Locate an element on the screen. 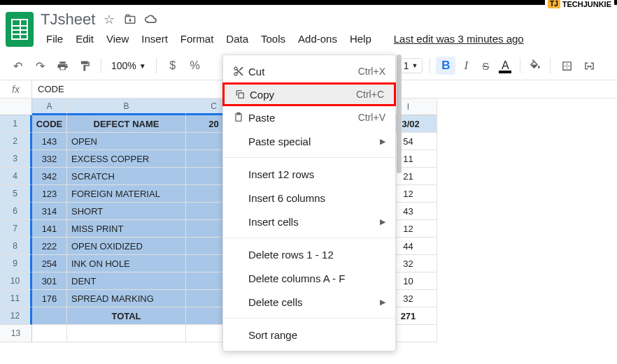  zoom-select: 100%▼ is located at coordinates (129, 66).